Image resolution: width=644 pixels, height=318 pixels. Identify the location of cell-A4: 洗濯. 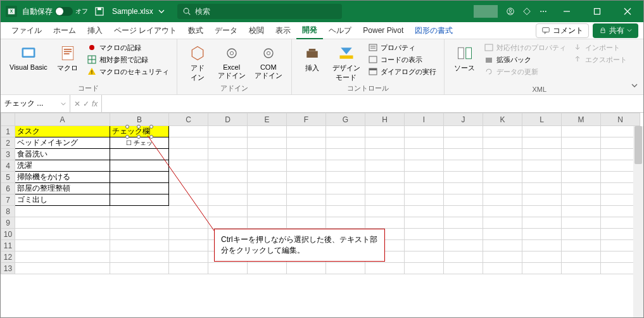
(63, 166).